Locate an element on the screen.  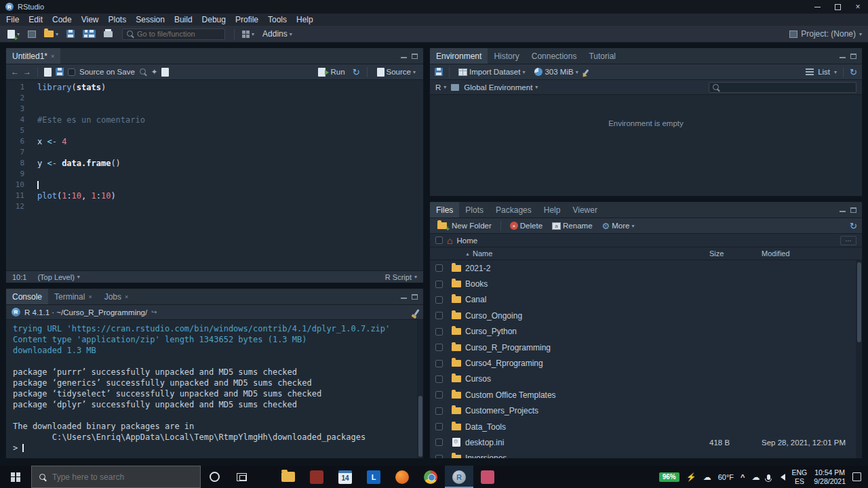
console-scrollbar is located at coordinates (420, 389).